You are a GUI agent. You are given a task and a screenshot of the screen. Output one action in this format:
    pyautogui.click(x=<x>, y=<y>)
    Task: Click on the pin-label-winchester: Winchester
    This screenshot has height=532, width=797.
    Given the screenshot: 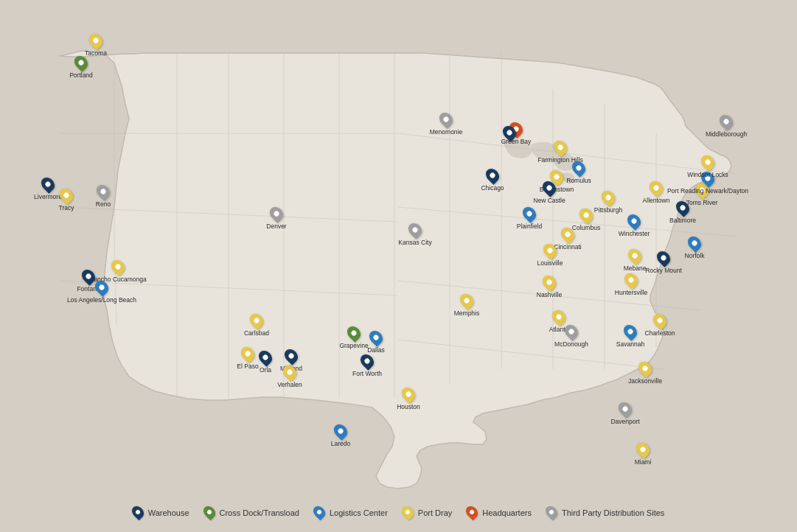 What is the action you would take?
    pyautogui.click(x=634, y=234)
    